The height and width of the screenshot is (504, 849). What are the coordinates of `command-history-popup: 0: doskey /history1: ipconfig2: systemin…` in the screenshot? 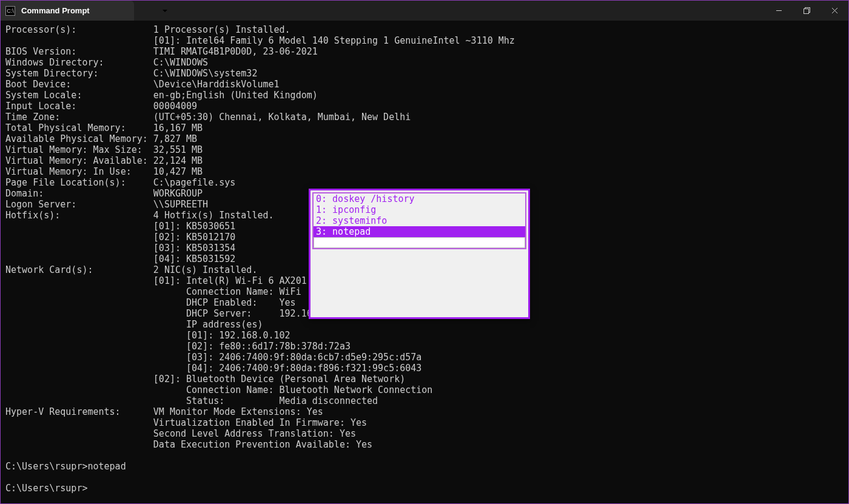 It's located at (420, 254).